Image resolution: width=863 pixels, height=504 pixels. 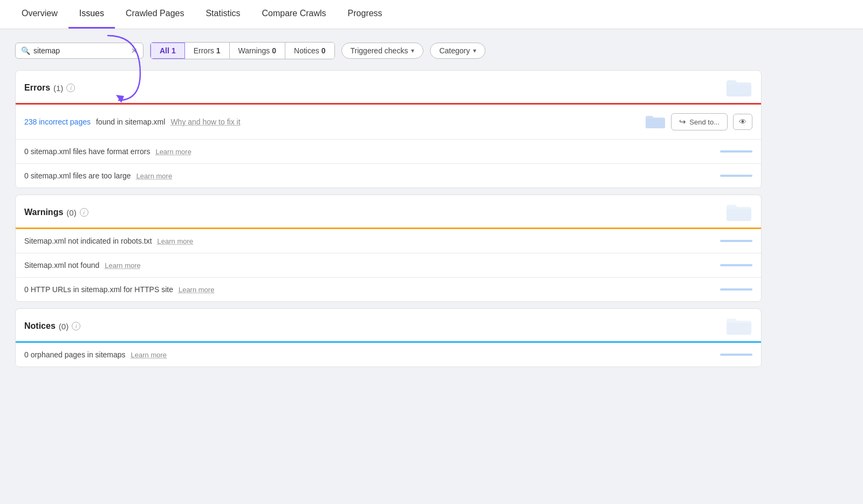 I want to click on learn-more-link-2: Learn more, so click(x=175, y=241).